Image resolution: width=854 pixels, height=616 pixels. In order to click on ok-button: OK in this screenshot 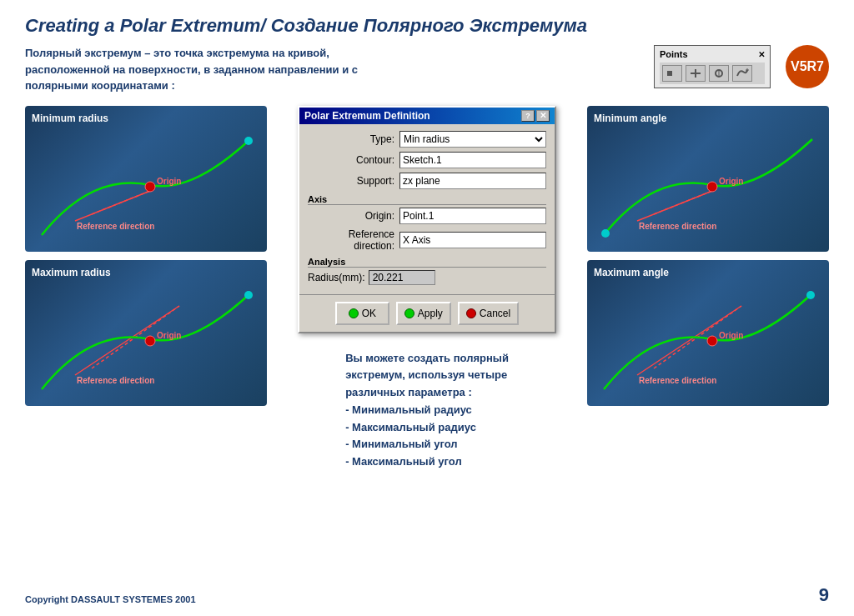, I will do `click(362, 313)`.